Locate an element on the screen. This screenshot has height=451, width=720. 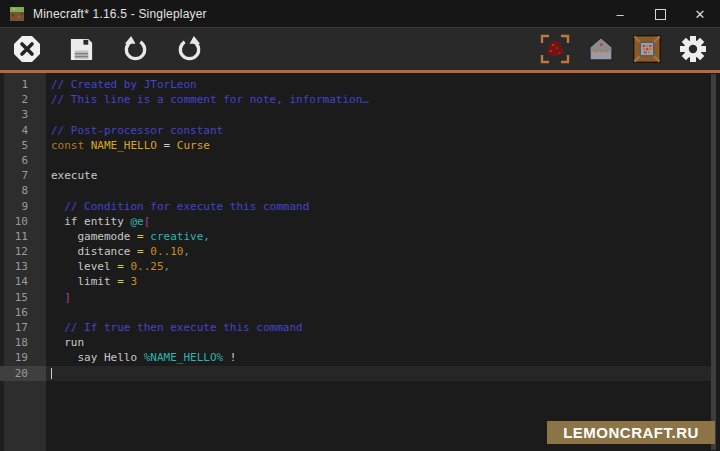
code-line: 11 gamemode = creative, is located at coordinates (358, 236).